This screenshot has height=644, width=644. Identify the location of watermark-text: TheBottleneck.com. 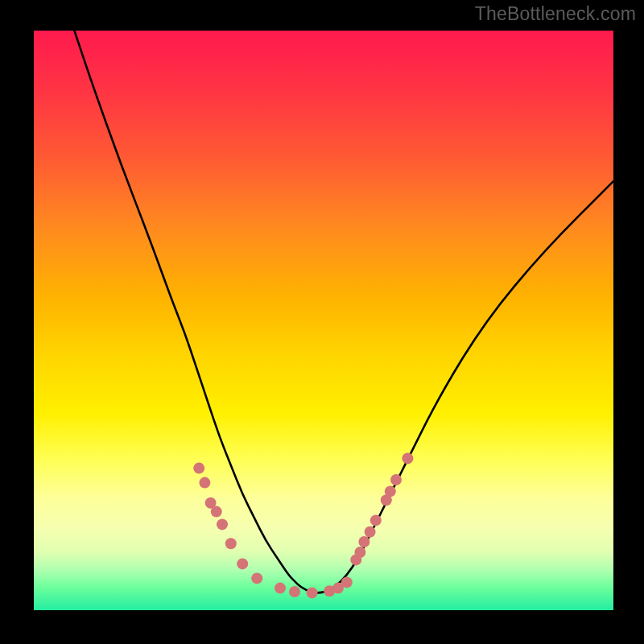
(555, 14).